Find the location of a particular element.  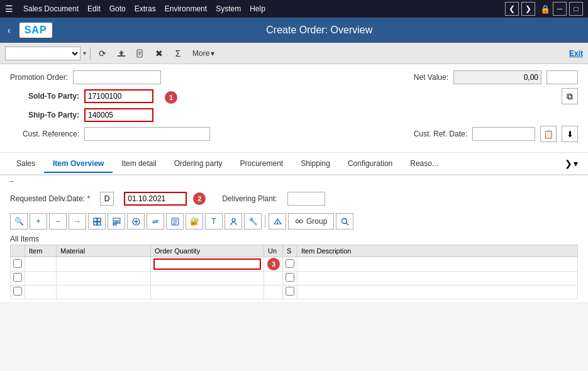

cust-ref-date-input is located at coordinates (504, 134).